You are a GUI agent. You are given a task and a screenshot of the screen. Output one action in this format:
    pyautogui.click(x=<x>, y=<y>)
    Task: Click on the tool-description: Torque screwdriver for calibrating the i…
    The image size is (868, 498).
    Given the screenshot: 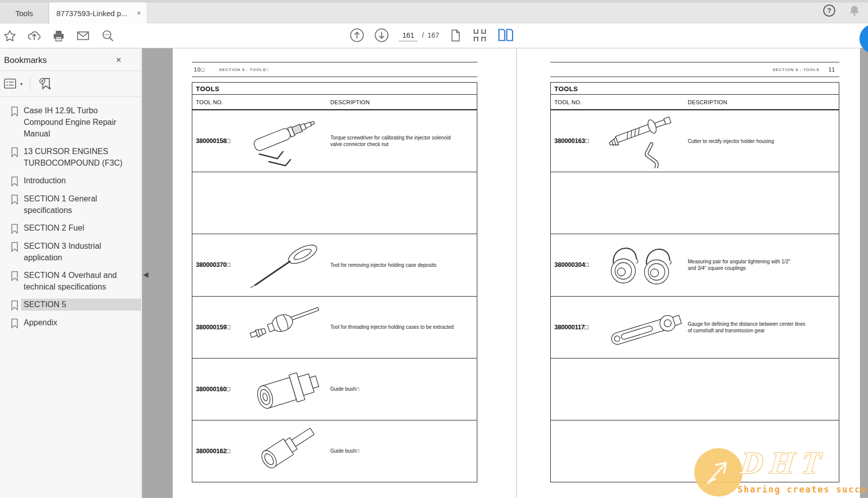 What is the action you would take?
    pyautogui.click(x=404, y=141)
    